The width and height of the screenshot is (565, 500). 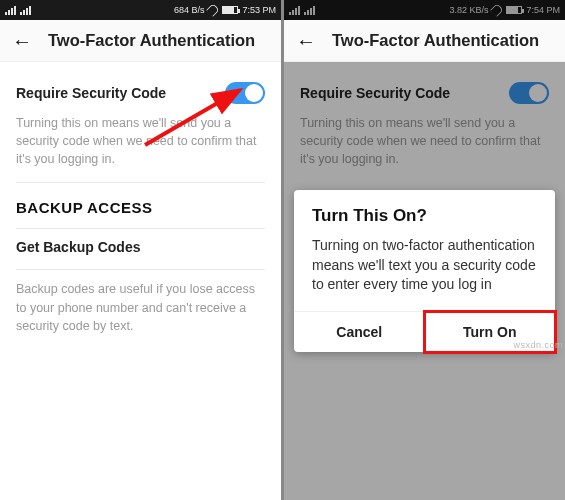 What do you see at coordinates (190, 10) in the screenshot?
I see `net-speed: 684 B/s` at bounding box center [190, 10].